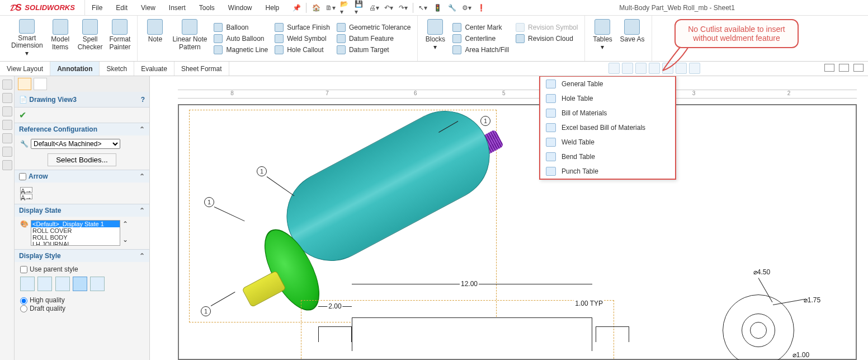 The width and height of the screenshot is (868, 360). What do you see at coordinates (547, 39) in the screenshot?
I see `revision-cloud-button: Revision Cloud` at bounding box center [547, 39].